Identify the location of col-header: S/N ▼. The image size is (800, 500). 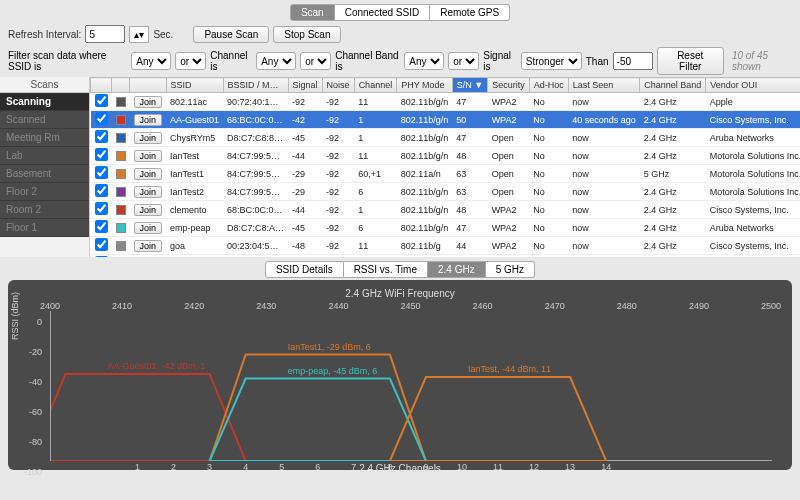
(470, 86).